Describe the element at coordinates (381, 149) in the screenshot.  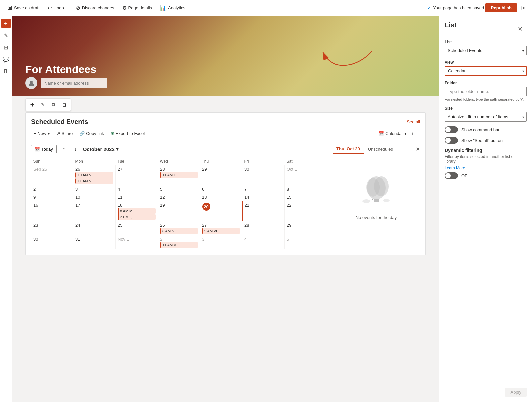
I see `tab-unscheduled: Unscheduled` at that location.